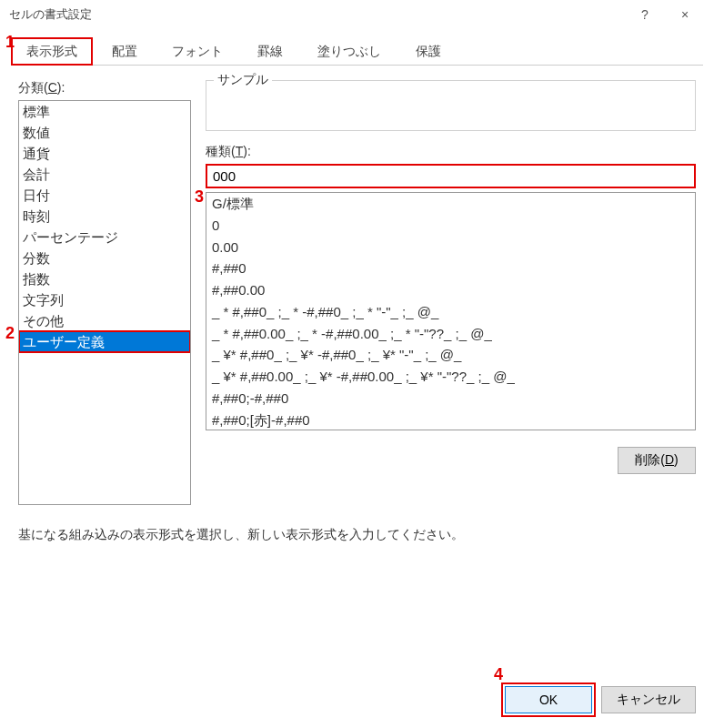  What do you see at coordinates (451, 152) in the screenshot?
I see `type-label: 種類(T):` at bounding box center [451, 152].